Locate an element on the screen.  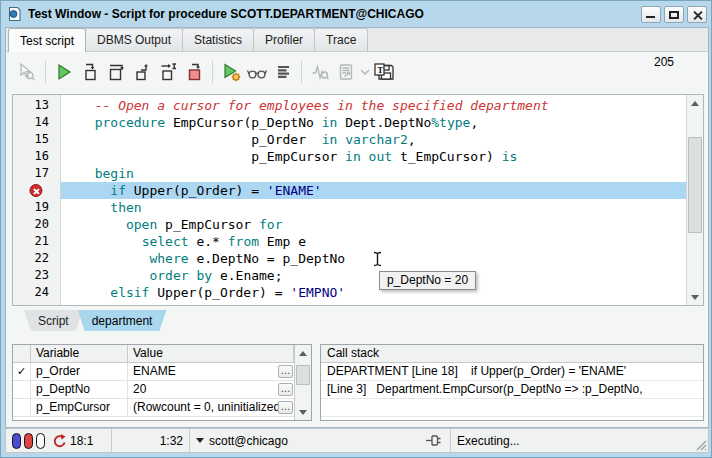
variable-name-cell: p_Order is located at coordinates (80, 372).